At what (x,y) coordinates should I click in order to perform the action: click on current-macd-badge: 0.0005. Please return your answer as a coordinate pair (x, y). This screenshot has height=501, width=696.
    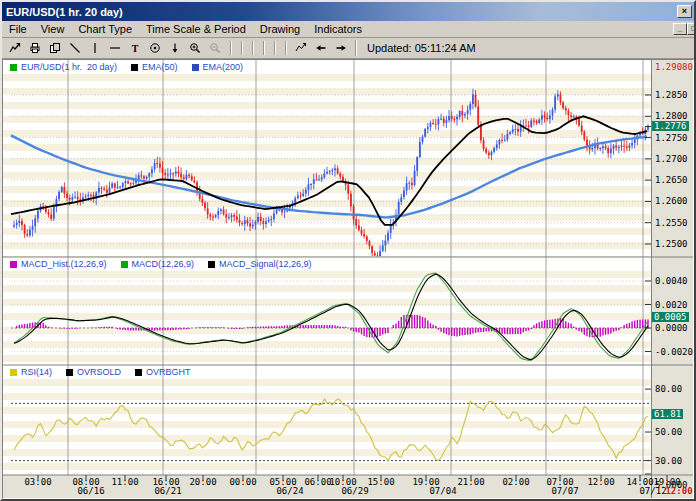
    Looking at the image, I should click on (670, 317).